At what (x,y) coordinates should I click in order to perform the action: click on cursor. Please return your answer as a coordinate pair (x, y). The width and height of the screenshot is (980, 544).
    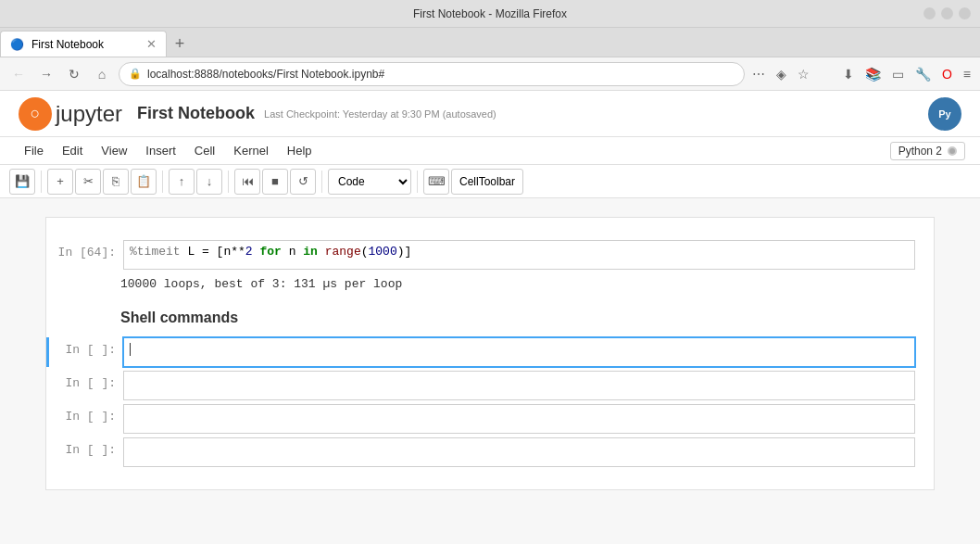
    Looking at the image, I should click on (130, 349).